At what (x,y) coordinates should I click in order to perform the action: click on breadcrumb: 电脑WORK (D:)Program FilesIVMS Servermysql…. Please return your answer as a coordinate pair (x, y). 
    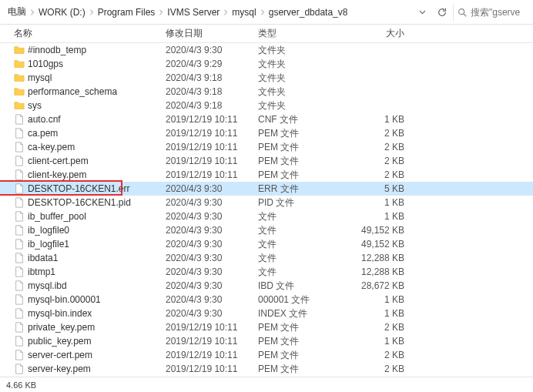
    Looking at the image, I should click on (207, 12).